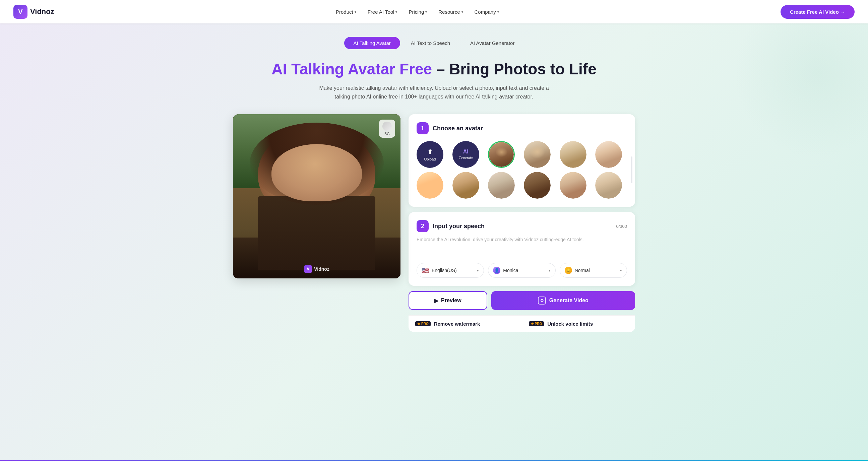 The width and height of the screenshot is (868, 461). I want to click on generate-icon: ⊙, so click(542, 300).